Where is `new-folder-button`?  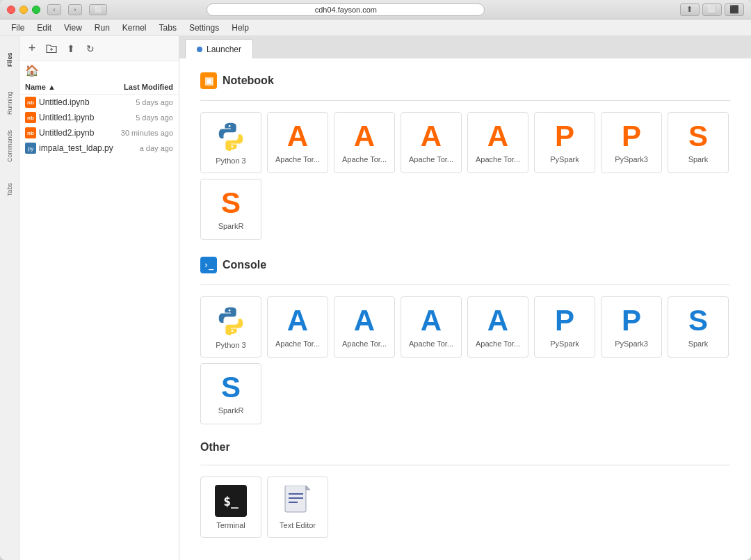 new-folder-button is located at coordinates (51, 49).